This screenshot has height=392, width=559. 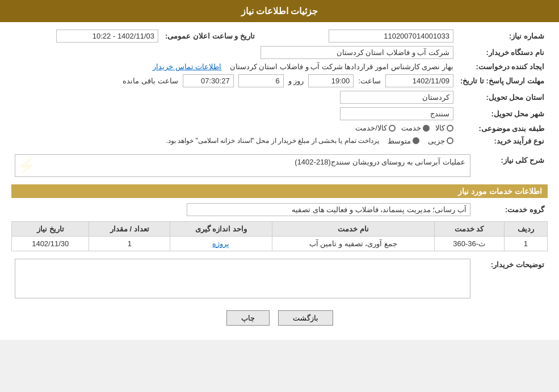 I want to click on remaining-label: ساعت باقی مانده, so click(x=150, y=81).